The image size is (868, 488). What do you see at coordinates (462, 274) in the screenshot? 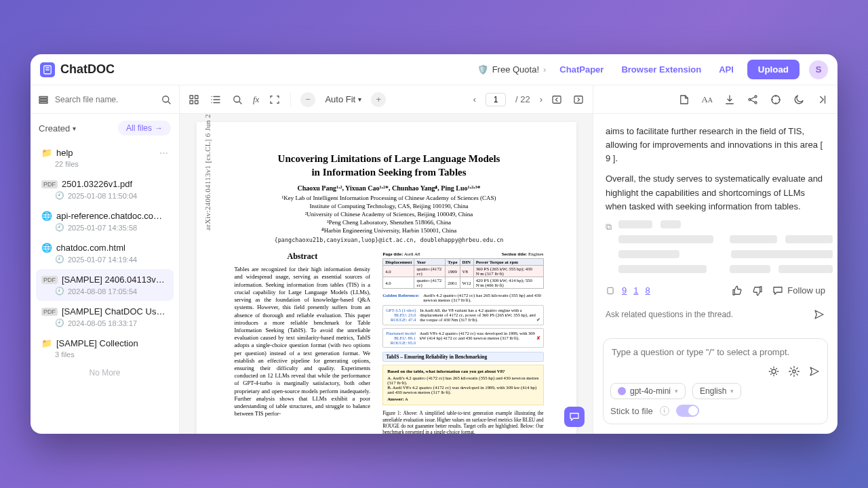
I see `figure-table: DisplacementYearTypeDINPower Torque at r…` at bounding box center [462, 274].